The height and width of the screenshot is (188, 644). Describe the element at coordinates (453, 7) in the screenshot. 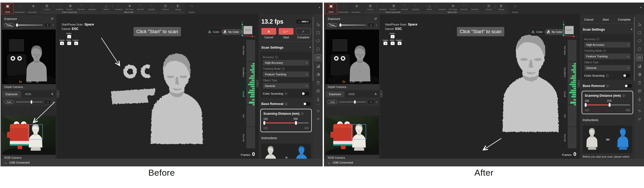

I see `toolbar-fill-holes-button: ◉Fill Holes` at that location.